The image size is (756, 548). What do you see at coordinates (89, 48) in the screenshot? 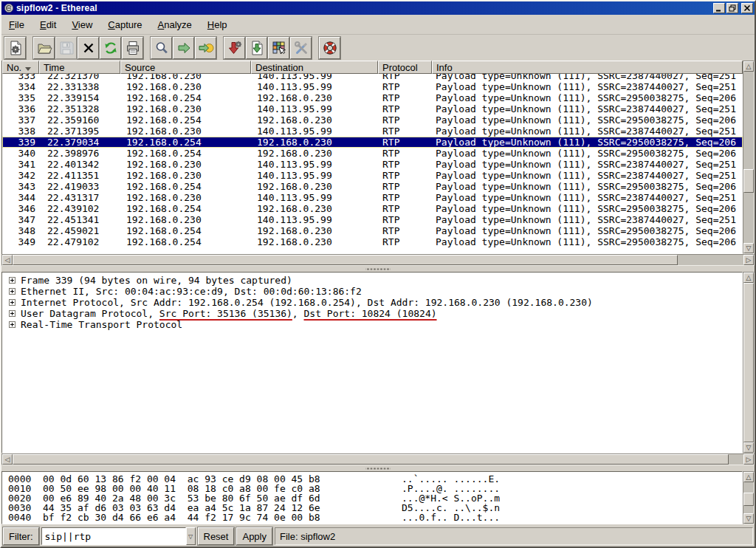
I see `close-file-icon` at bounding box center [89, 48].